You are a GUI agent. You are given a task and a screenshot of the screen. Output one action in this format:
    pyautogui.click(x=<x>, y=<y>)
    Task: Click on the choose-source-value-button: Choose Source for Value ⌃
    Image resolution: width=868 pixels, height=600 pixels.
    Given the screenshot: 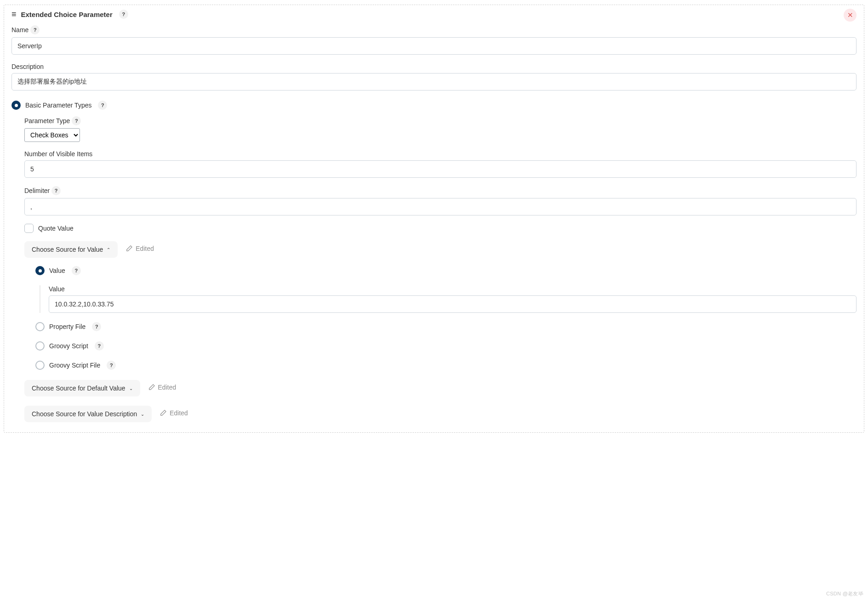 What is the action you would take?
    pyautogui.click(x=71, y=249)
    